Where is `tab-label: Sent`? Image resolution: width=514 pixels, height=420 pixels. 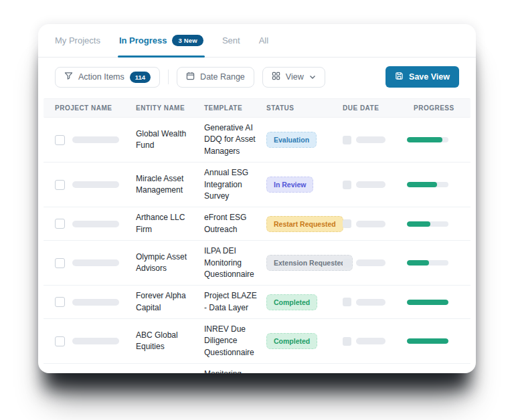
tab-label: Sent is located at coordinates (232, 40).